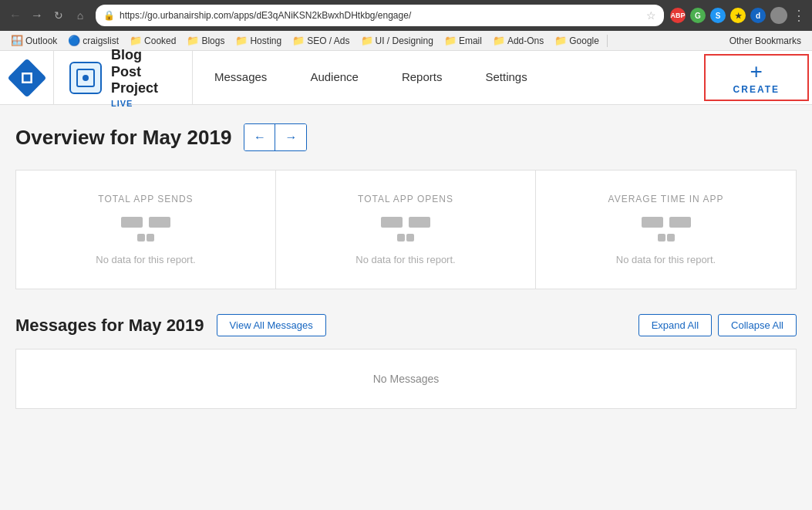  Describe the element at coordinates (577, 40) in the screenshot. I see `bookmark-google: 📁 Google` at that location.